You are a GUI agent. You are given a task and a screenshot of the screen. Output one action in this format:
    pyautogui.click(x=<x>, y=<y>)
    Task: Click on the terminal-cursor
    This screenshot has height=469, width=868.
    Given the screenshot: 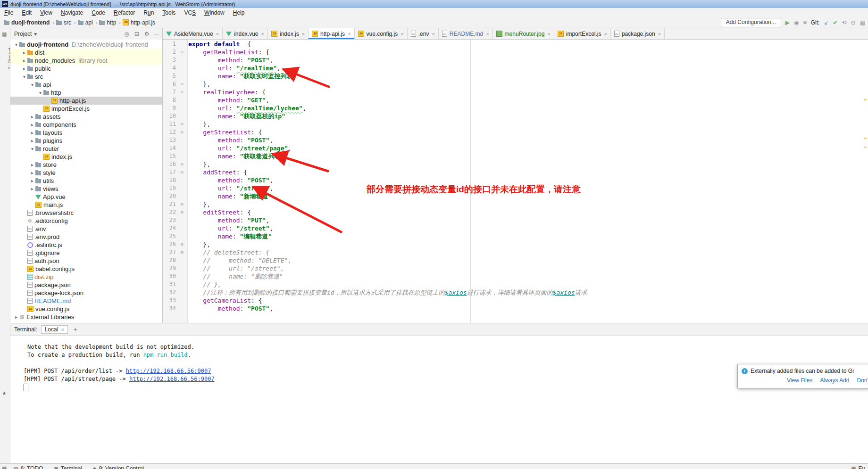 What is the action you would take?
    pyautogui.click(x=26, y=387)
    